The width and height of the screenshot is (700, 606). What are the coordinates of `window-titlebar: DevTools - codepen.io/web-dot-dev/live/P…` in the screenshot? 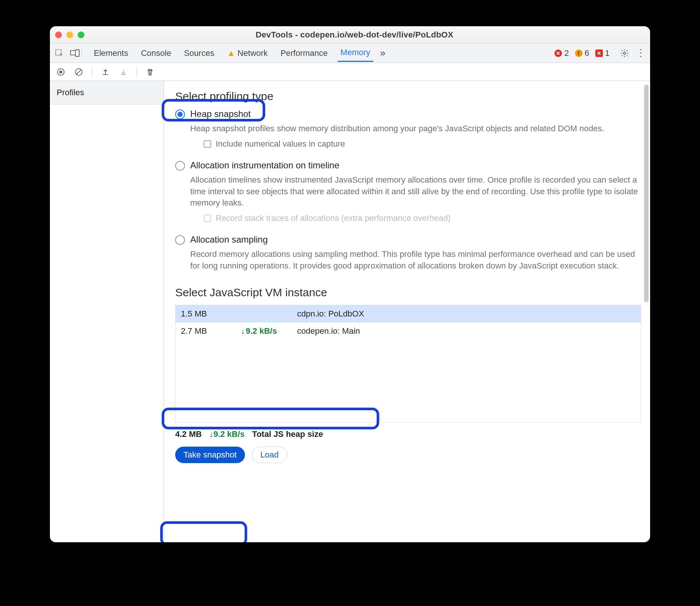 It's located at (350, 35).